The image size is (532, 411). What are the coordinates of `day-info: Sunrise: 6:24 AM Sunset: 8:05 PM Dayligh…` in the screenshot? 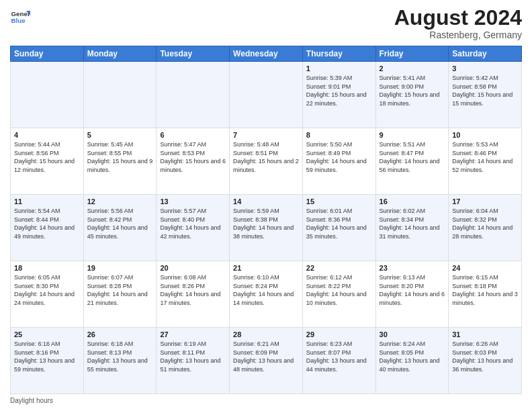 It's located at (412, 357).